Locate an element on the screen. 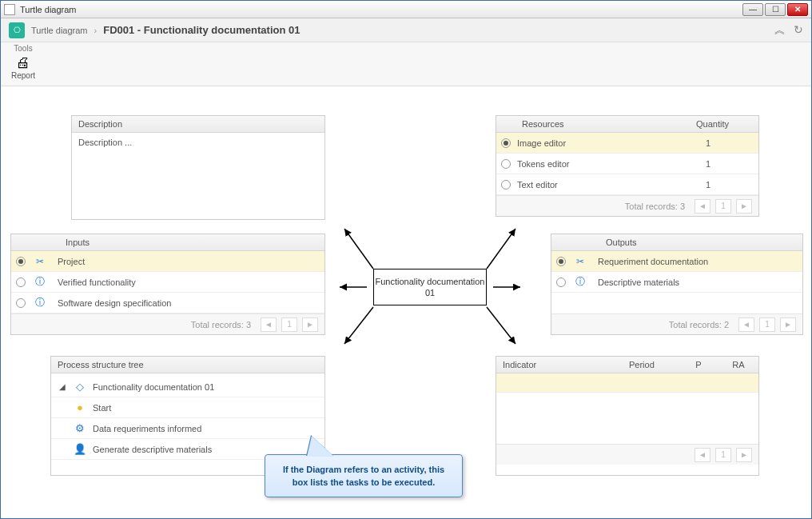 This screenshot has height=519, width=812. tree-item-label: Generate descriptive materials is located at coordinates (152, 449).